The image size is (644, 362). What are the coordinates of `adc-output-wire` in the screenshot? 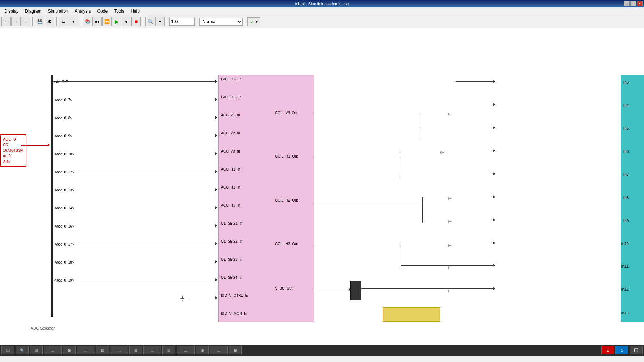 It's located at (35, 145).